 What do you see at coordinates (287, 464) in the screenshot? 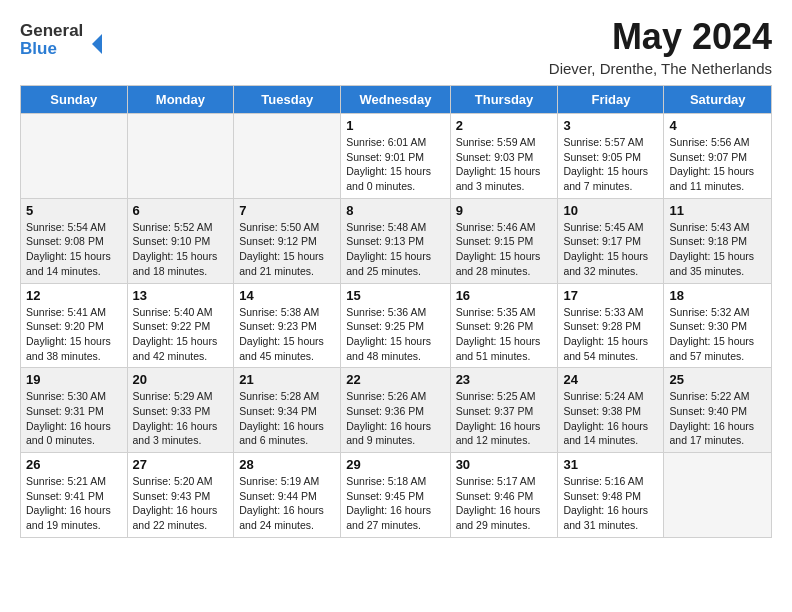
I see `day-number: 28` at bounding box center [287, 464].